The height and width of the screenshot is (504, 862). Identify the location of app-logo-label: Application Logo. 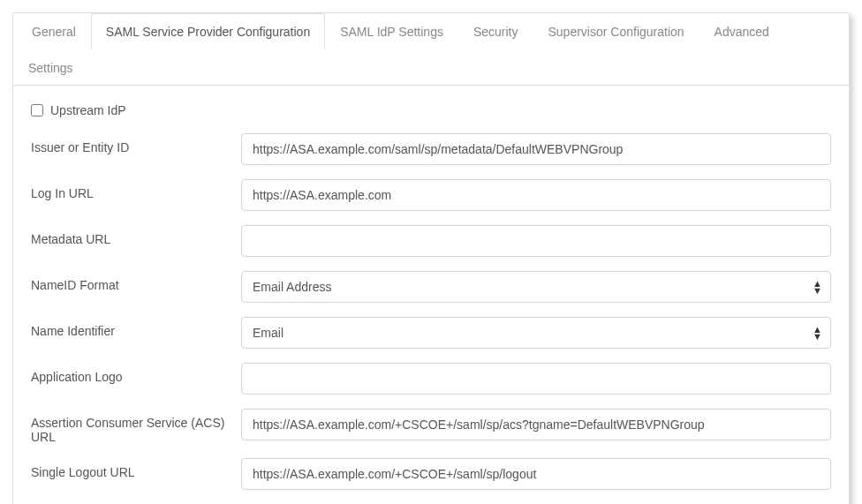
(136, 373).